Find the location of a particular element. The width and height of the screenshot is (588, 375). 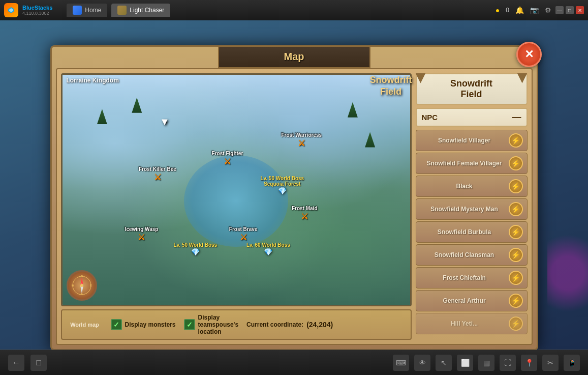

npc-list: Snowfield Villager ⚡ Snowfield Female Vi… is located at coordinates (472, 235).